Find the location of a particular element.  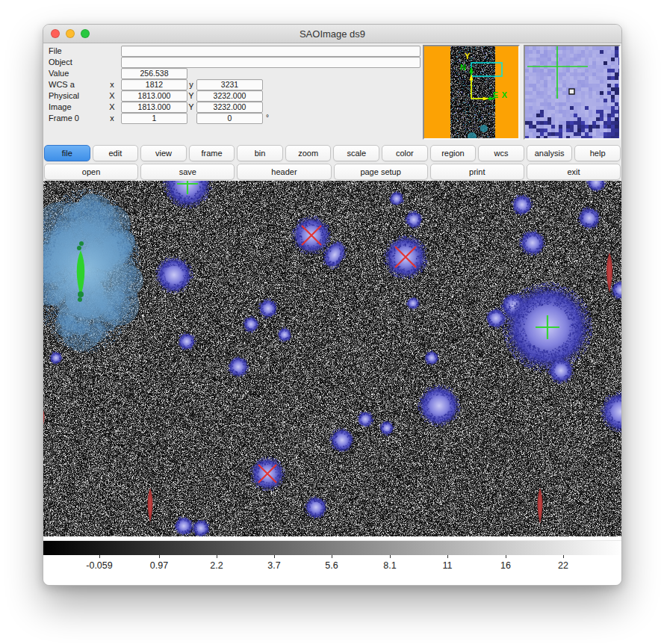

degree-symbol: ° is located at coordinates (267, 118).